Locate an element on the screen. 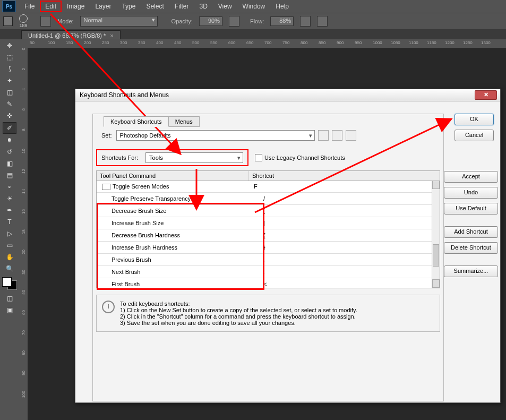  ruler-tick: 1000 is located at coordinates (378, 42).